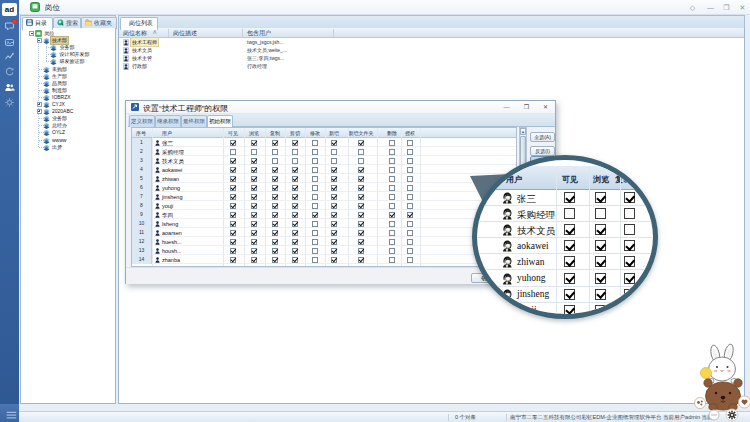 The width and height of the screenshot is (750, 422). Describe the element at coordinates (506, 108) in the screenshot. I see `dialog-minimize-icon: —` at that location.